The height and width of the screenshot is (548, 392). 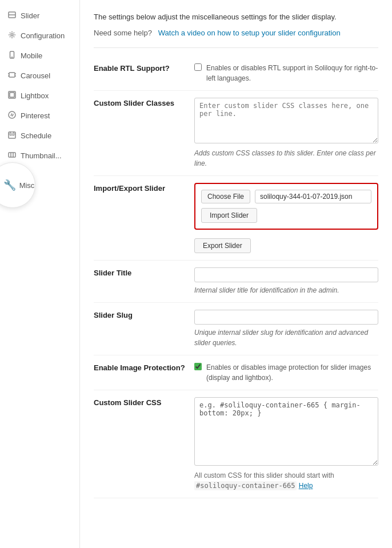 What do you see at coordinates (286, 431) in the screenshot?
I see `custom-css-textarea: e.g. #soliloquy-container-665 { margin-b…` at bounding box center [286, 431].